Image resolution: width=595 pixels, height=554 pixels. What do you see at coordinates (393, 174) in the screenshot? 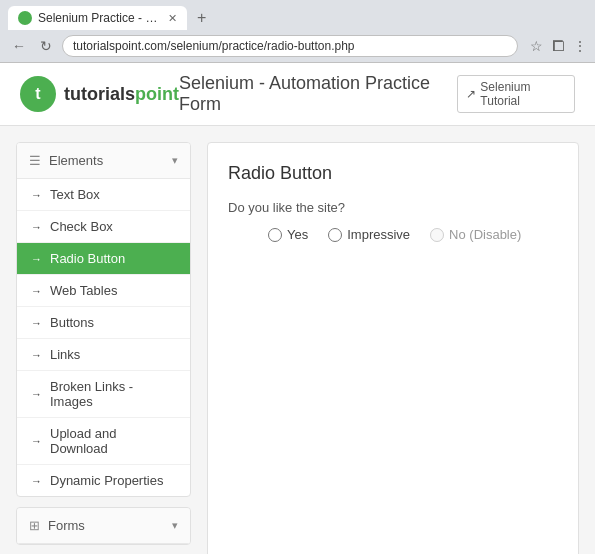
I see `content-title: Radio Button` at bounding box center [393, 174].